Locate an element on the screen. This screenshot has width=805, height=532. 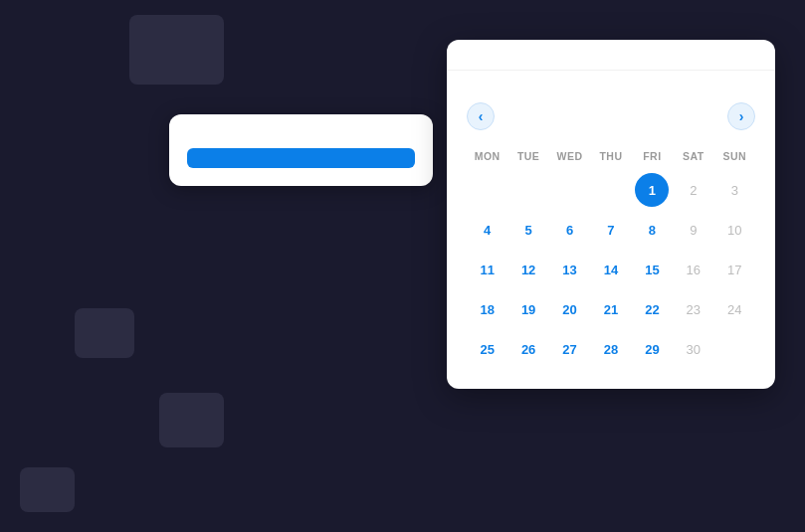
day-3: 3 is located at coordinates (734, 190).